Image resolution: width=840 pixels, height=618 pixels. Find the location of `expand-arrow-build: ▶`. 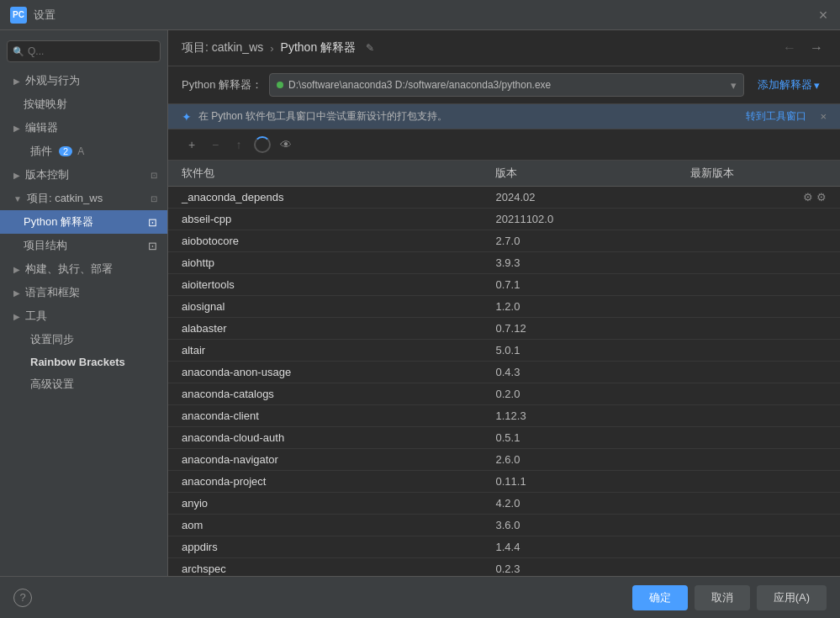

expand-arrow-build: ▶ is located at coordinates (17, 269).